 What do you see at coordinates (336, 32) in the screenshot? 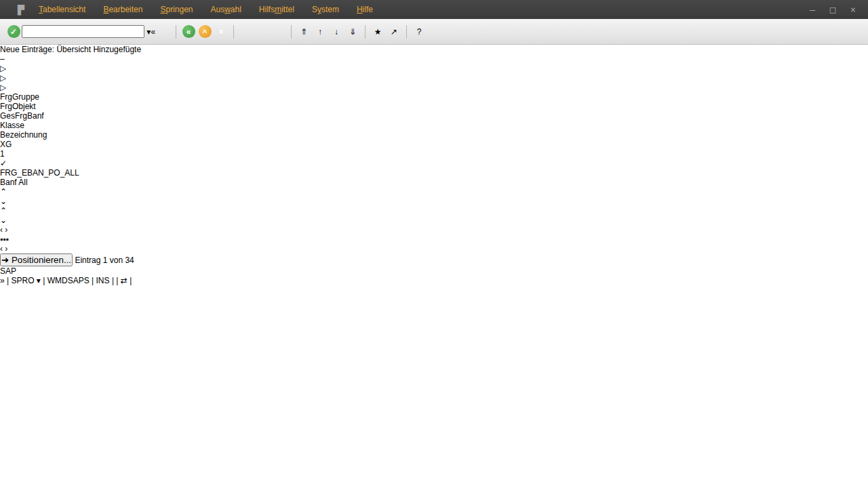
I see `next-page-button: ↓` at bounding box center [336, 32].